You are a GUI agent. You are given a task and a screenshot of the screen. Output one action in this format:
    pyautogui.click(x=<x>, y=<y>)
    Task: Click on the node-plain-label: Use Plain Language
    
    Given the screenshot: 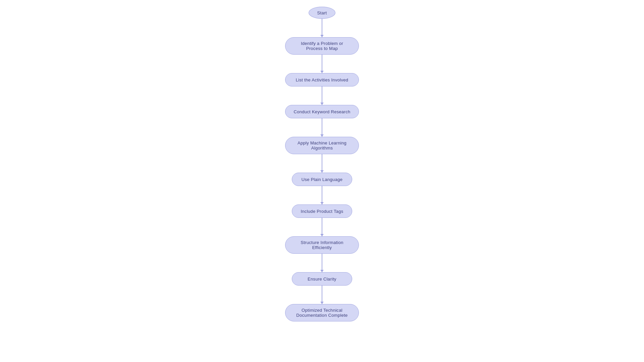 What is the action you would take?
    pyautogui.click(x=322, y=180)
    